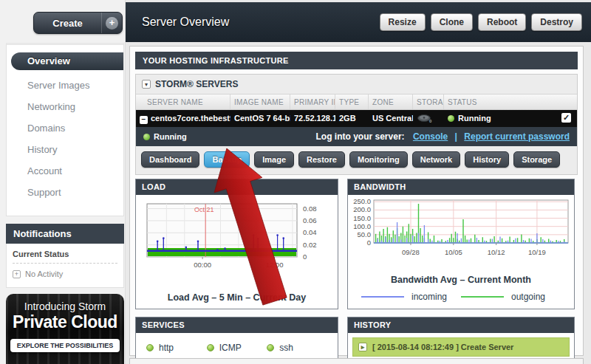 Image resolution: width=591 pixels, height=364 pixels. I want to click on status-green-dot-icon, so click(146, 137).